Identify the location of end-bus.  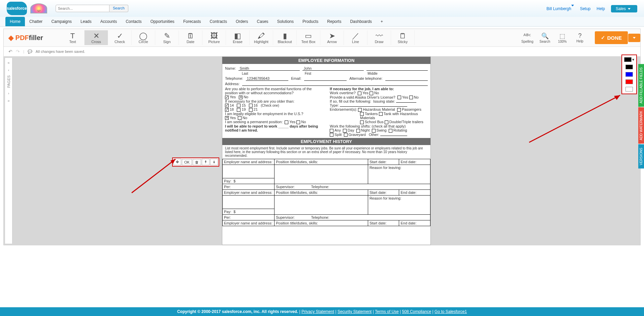
(362, 122).